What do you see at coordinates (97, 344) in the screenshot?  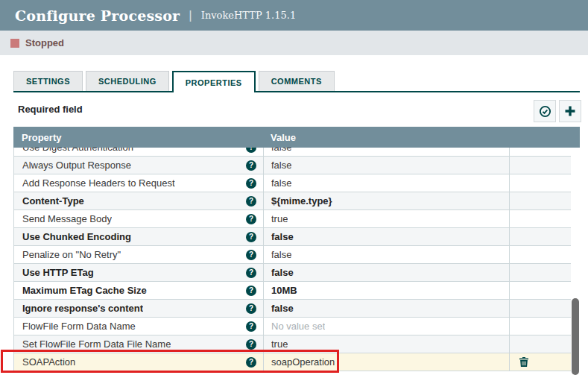 I see `property-name: Set FlowFile Form Data File Name` at bounding box center [97, 344].